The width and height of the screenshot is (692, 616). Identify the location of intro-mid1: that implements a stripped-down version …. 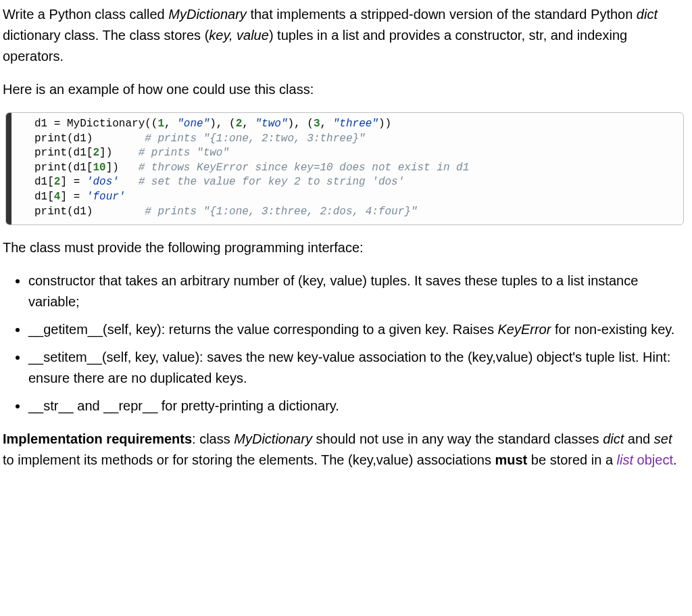
(442, 14).